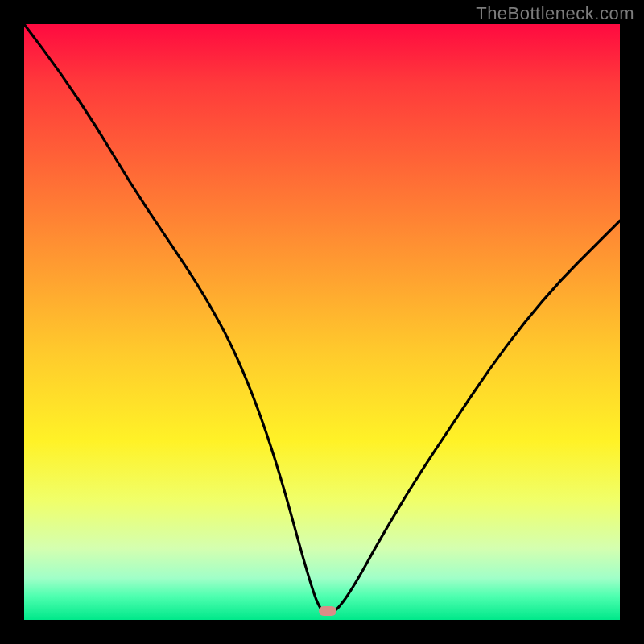 The image size is (644, 644). Describe the element at coordinates (328, 611) in the screenshot. I see `minimum-marker` at that location.